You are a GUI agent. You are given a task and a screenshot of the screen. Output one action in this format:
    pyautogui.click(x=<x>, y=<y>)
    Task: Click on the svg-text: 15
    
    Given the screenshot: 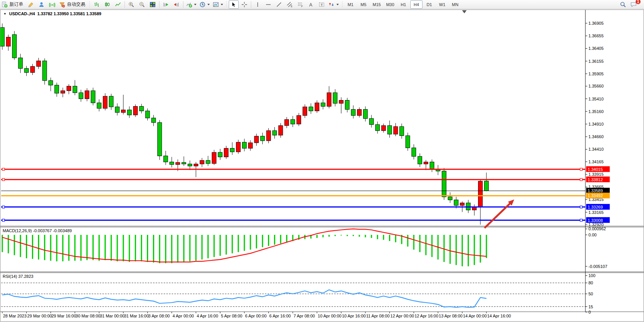 What is the action you would take?
    pyautogui.click(x=591, y=307)
    